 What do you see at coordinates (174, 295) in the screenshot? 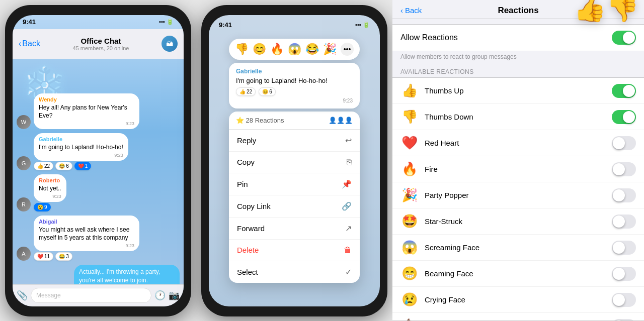
I see `camera-icon: 📷` at bounding box center [174, 295].